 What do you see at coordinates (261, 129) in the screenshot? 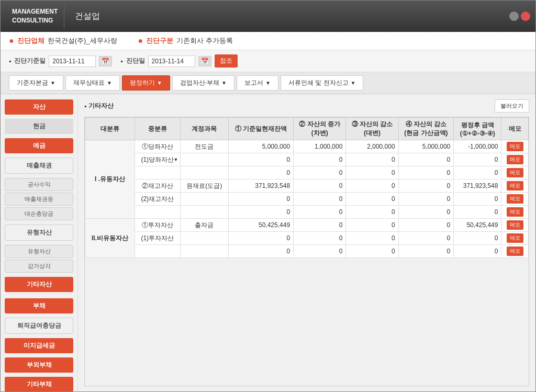
I see `th-base-balance: ① 기준일현재잔액` at bounding box center [261, 129].